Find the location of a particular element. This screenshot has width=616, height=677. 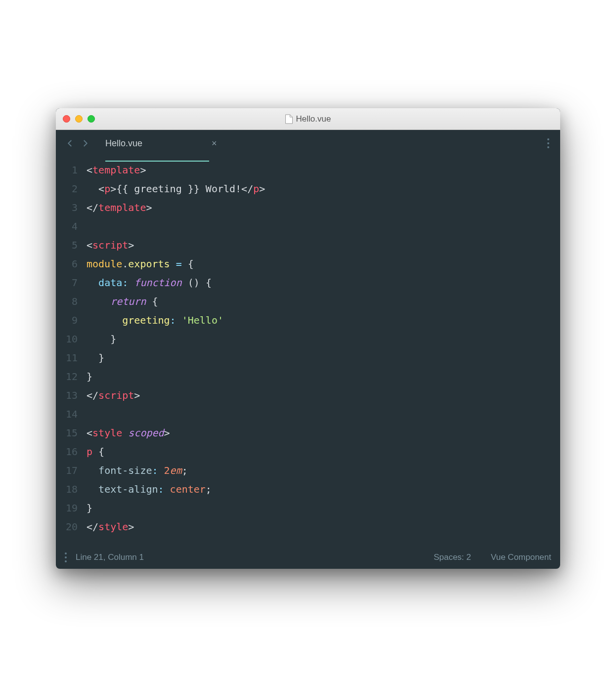

indent-setting: Spaces: 2 is located at coordinates (452, 557).